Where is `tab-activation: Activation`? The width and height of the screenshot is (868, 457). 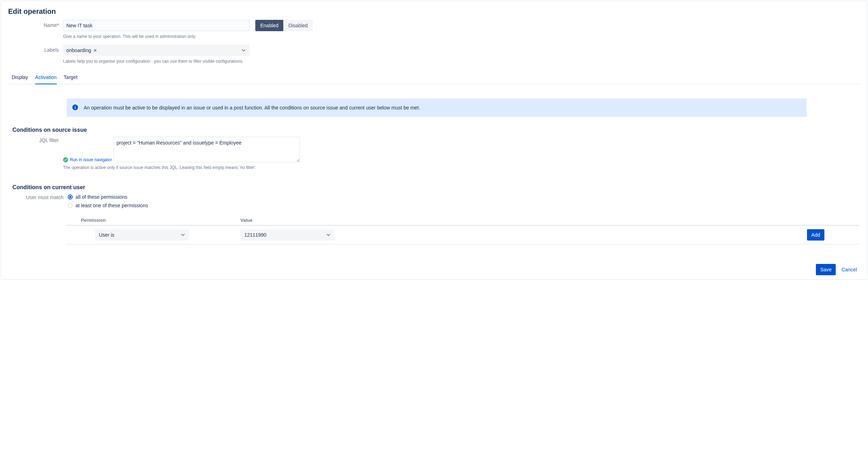 tab-activation: Activation is located at coordinates (46, 78).